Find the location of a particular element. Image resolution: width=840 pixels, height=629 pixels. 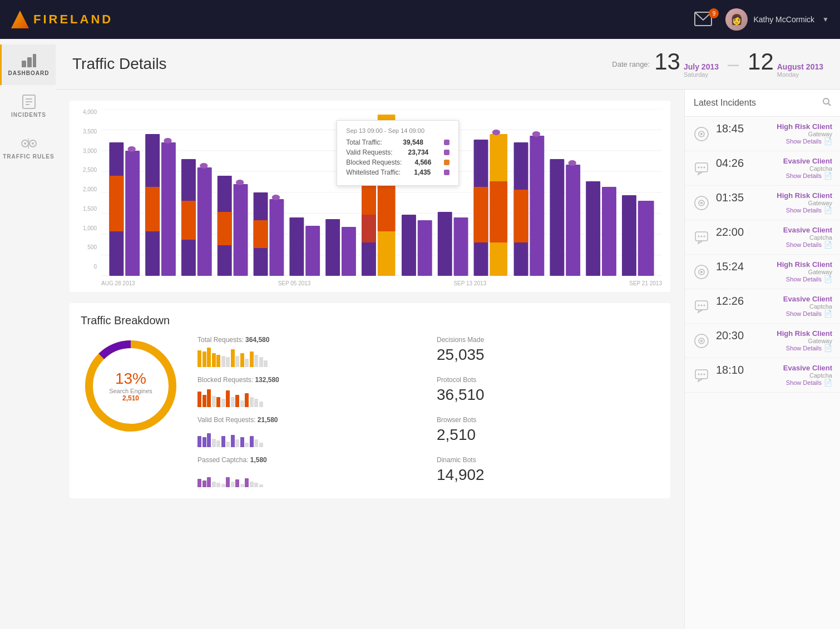

metric-label-browser-bots: Browser Bots is located at coordinates (548, 420).